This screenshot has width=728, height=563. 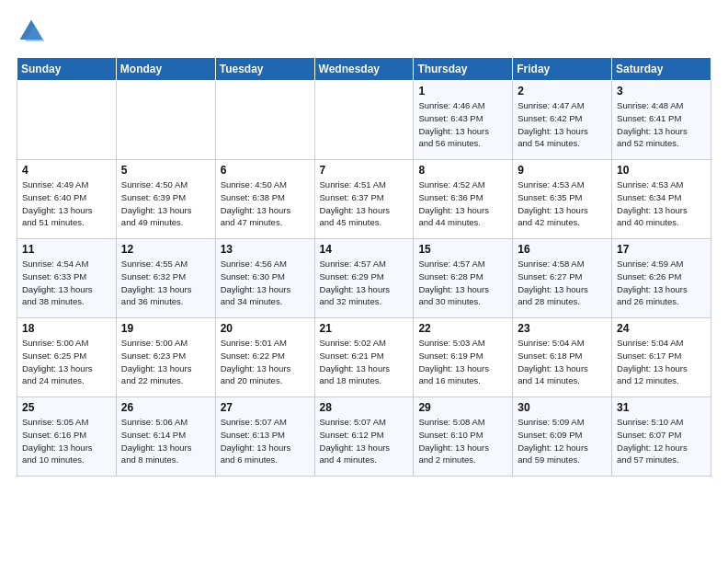 What do you see at coordinates (364, 283) in the screenshot?
I see `day-detail: Sunrise: 4:57 AM Sunset: 6:29 PM Dayligh…` at bounding box center [364, 283].